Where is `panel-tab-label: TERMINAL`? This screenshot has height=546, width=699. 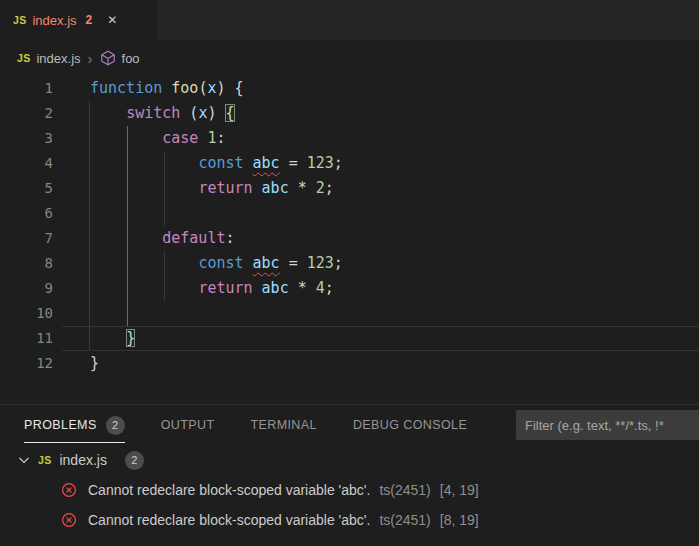
panel-tab-label: TERMINAL is located at coordinates (283, 425).